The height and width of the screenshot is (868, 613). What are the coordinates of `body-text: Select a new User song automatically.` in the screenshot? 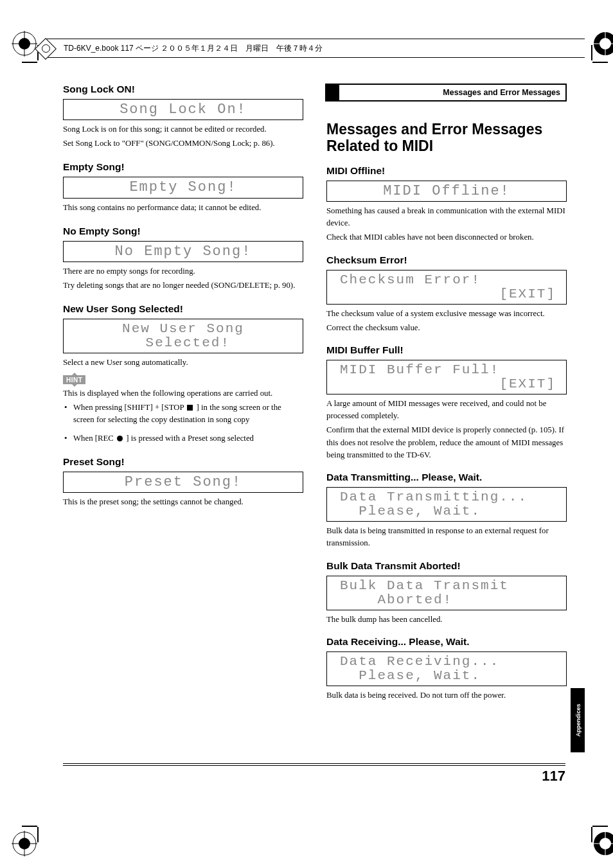 It's located at (183, 362).